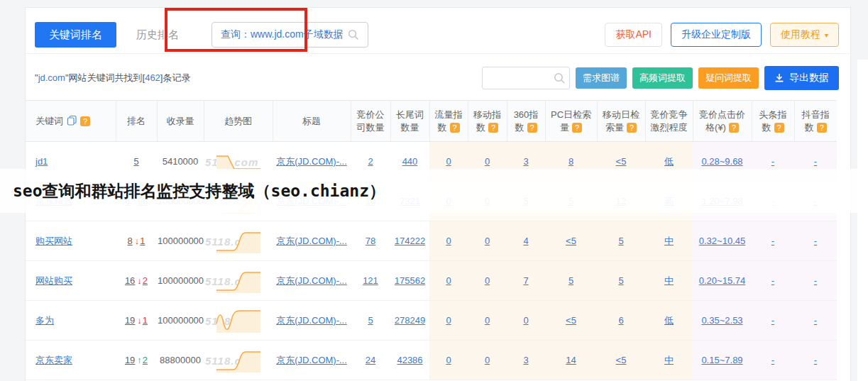 The width and height of the screenshot is (868, 381). Describe the element at coordinates (290, 35) in the screenshot. I see `query-subdomain-button: 查询：www.jd.com子域数据` at that location.